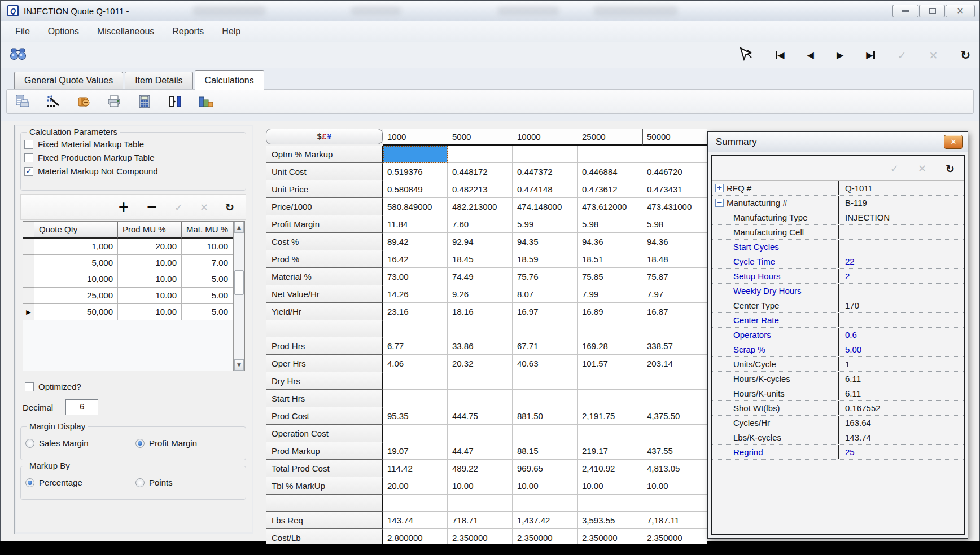  Describe the element at coordinates (675, 468) in the screenshot. I see `grid-cell: 4,813.05` at that location.